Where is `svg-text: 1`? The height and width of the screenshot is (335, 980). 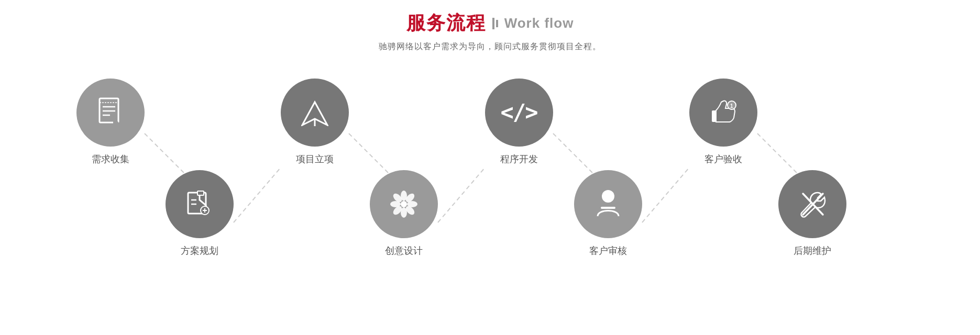 svg-text: 1 is located at coordinates (732, 106).